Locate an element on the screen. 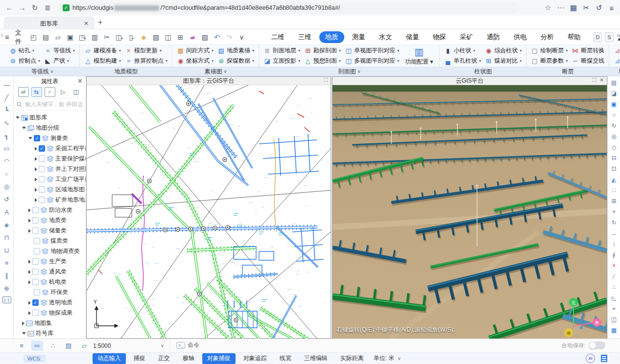  s-button: S is located at coordinates (609, 37).